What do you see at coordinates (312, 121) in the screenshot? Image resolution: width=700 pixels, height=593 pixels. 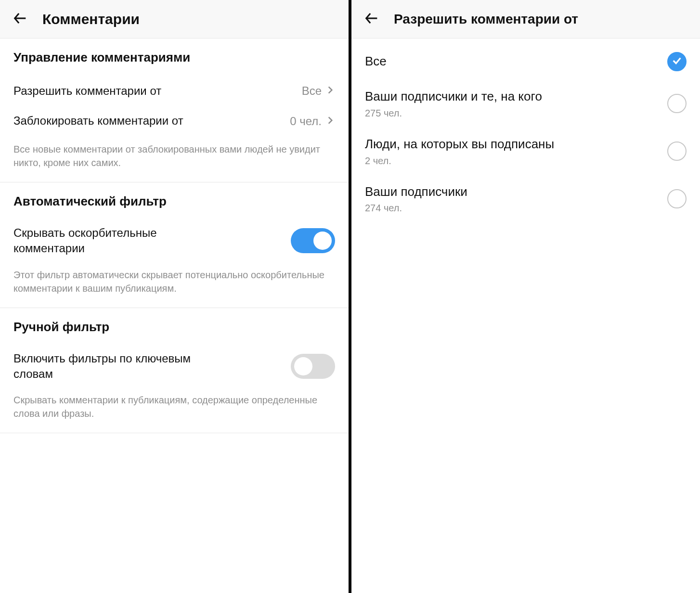 I see `block-comments-value-wrap: 0 чел.` at bounding box center [312, 121].